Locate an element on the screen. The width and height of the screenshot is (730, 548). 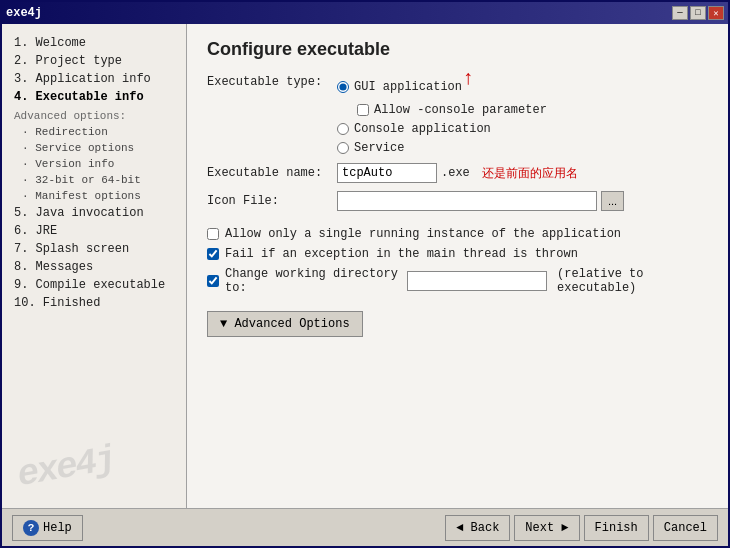
fail-exception-checkbox is located at coordinates (213, 254).